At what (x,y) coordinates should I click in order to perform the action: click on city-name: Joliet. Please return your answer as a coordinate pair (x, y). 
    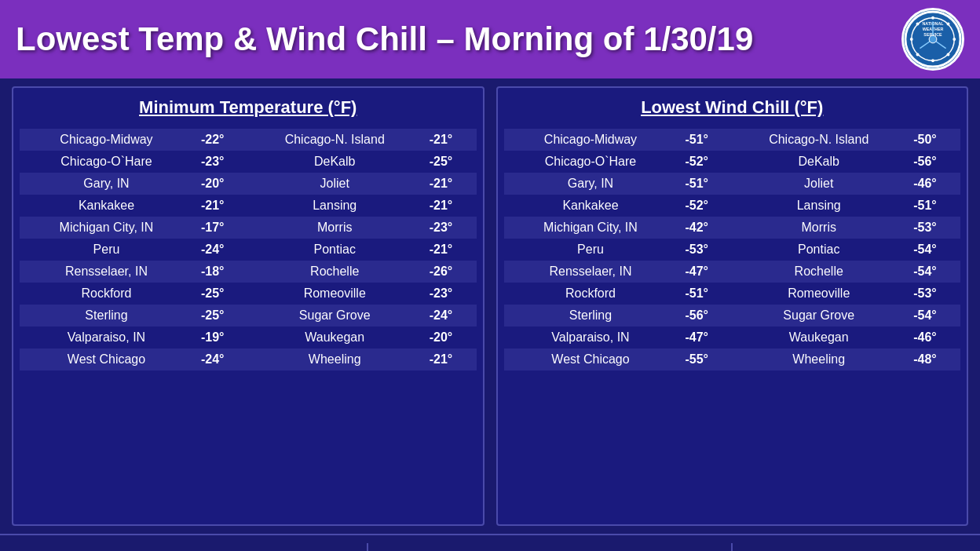
    Looking at the image, I should click on (818, 184).